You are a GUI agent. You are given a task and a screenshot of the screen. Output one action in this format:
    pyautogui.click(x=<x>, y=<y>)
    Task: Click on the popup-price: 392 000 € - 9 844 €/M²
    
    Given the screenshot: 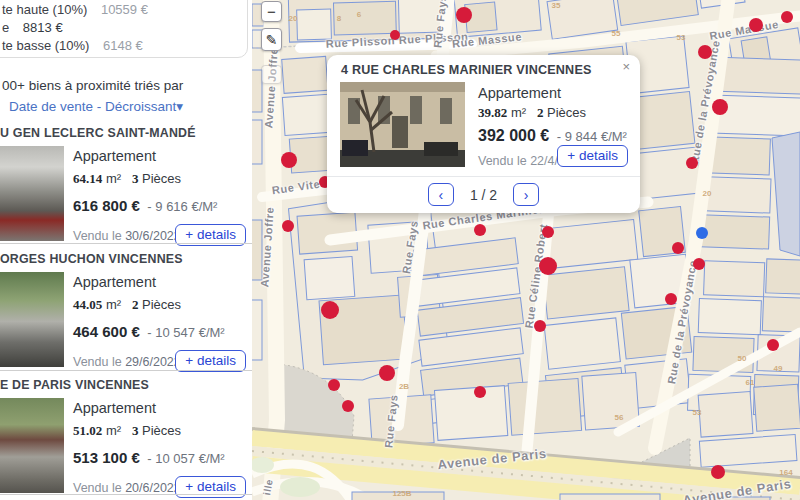 What is the action you would take?
    pyautogui.click(x=552, y=136)
    